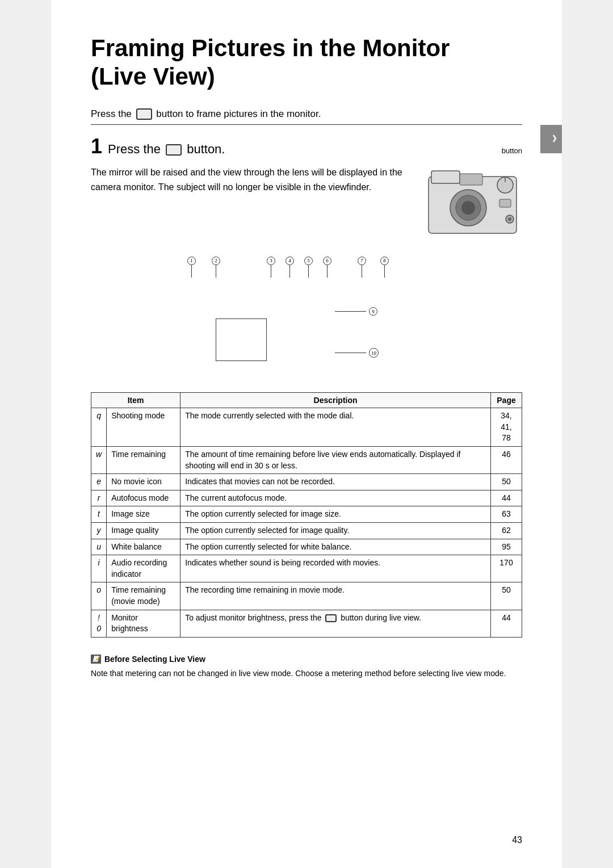 The width and height of the screenshot is (613, 868). Describe the element at coordinates (306, 547) in the screenshot. I see `table-row: u White balance The option currently sel…` at that location.